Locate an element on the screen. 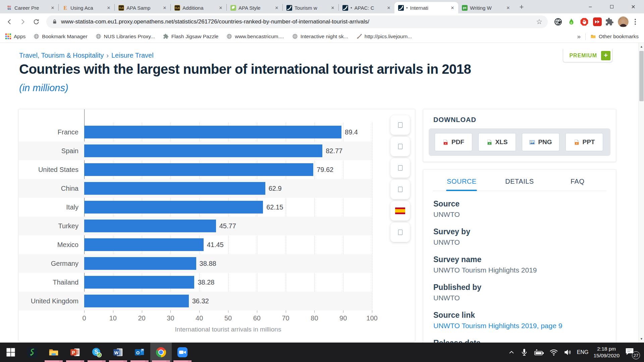 The height and width of the screenshot is (362, 644). page-scrollbar: ▲ ▼ is located at coordinates (641, 193).